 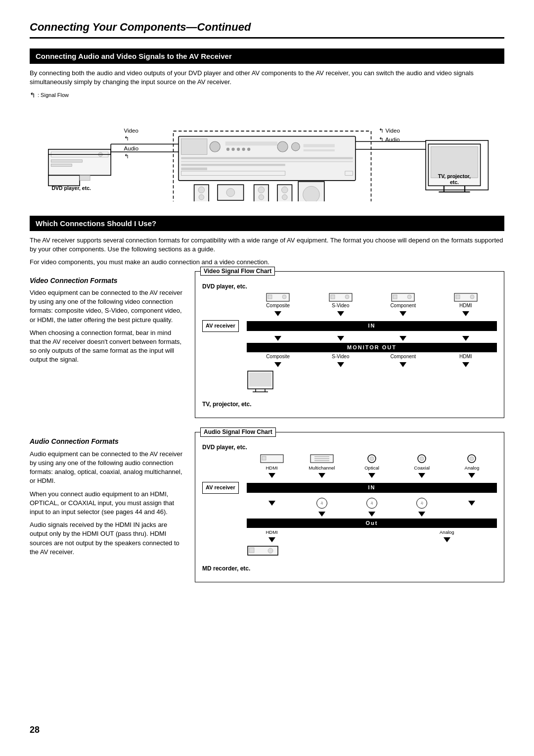 What do you see at coordinates (341, 306) in the screenshot?
I see `vcol-svideo: S-Video` at bounding box center [341, 306].